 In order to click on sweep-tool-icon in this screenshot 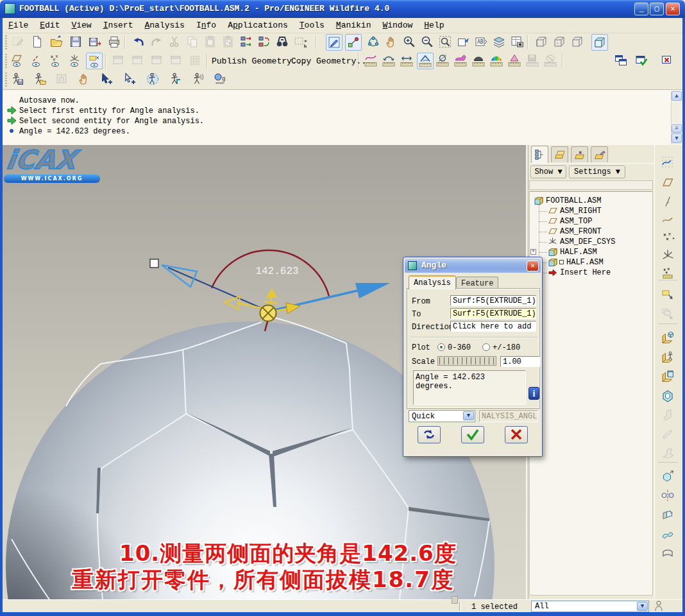, I will do `click(668, 434)`.